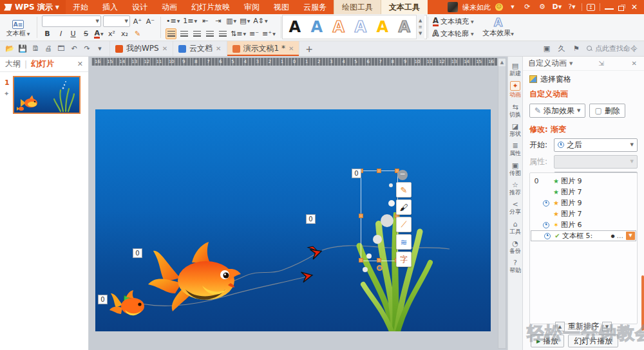  I want to click on play-button: ▶ 播放, so click(547, 341).